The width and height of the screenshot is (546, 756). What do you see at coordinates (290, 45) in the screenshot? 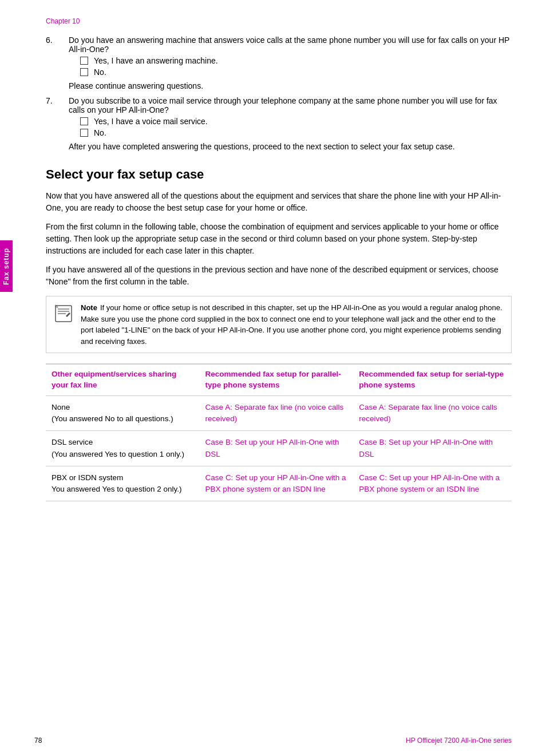
I see `item-question-6: Do you have an answering machine that an…` at bounding box center [290, 45].